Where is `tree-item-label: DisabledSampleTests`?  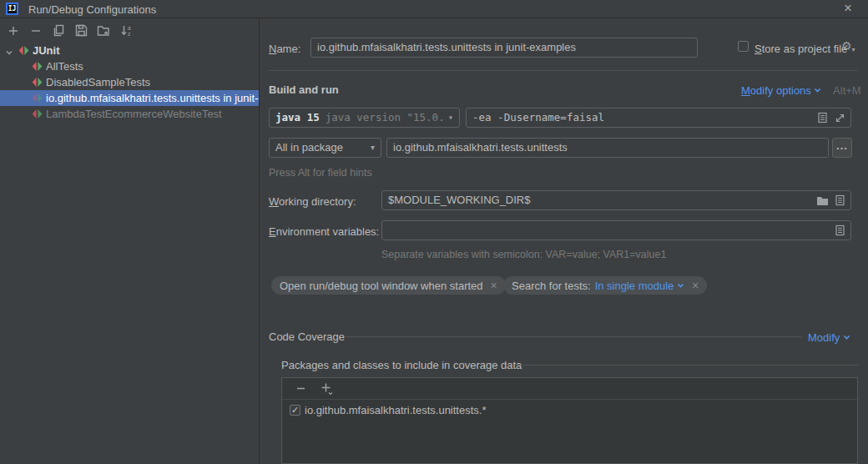
tree-item-label: DisabledSampleTests is located at coordinates (98, 82).